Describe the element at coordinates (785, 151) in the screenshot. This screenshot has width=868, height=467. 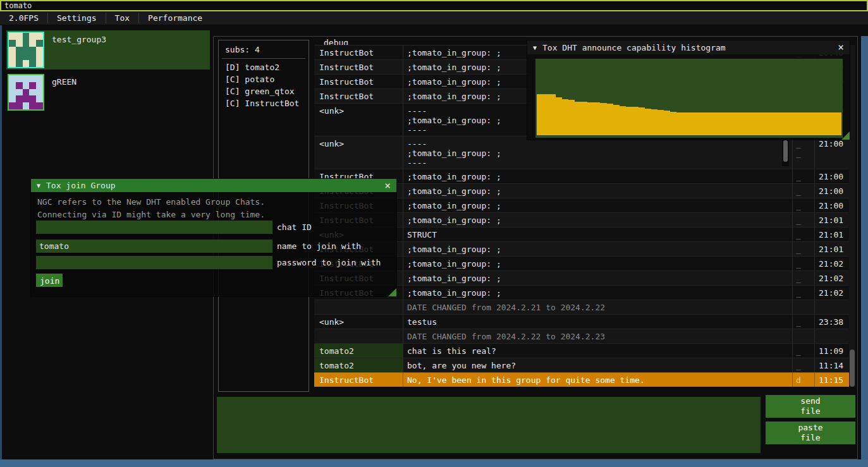
I see `message-cell-scrollbar-thumb` at that location.